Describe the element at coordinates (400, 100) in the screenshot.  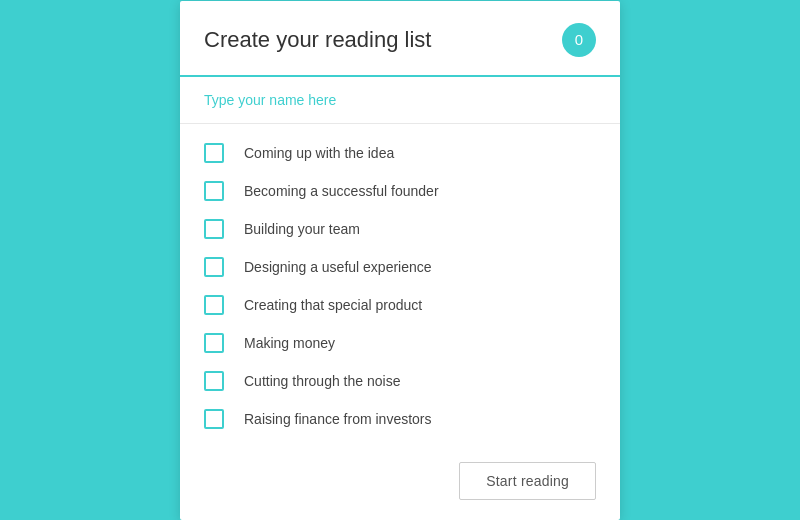
I see `name-input` at that location.